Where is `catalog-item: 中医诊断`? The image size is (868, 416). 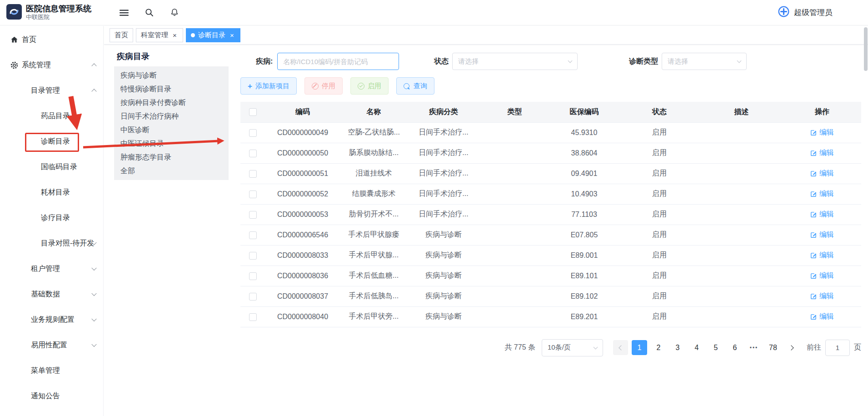
catalog-item: 中医诊断 is located at coordinates (171, 130).